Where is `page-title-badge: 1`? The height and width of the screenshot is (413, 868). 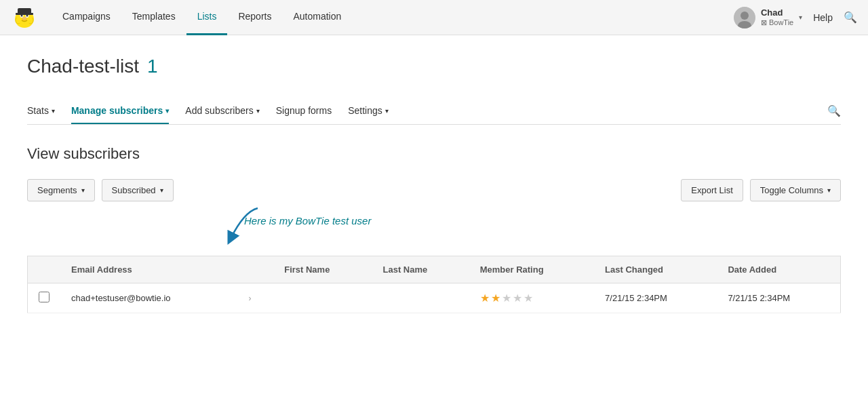
page-title-badge: 1 is located at coordinates (153, 66).